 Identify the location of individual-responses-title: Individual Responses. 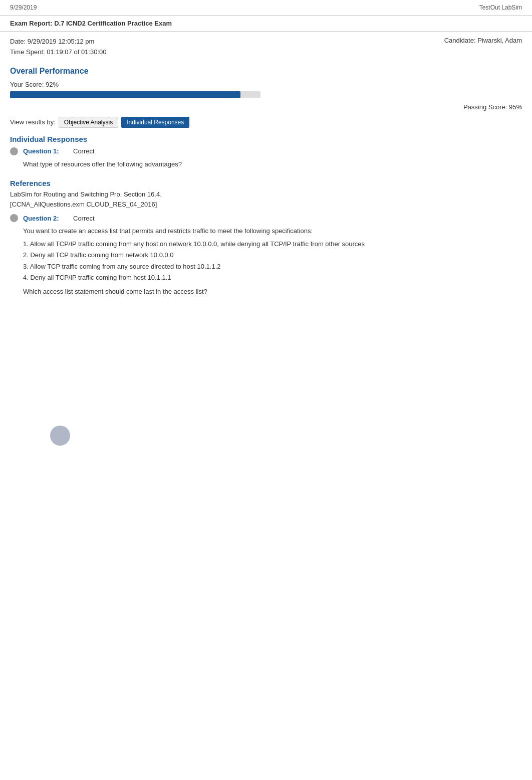
(266, 138).